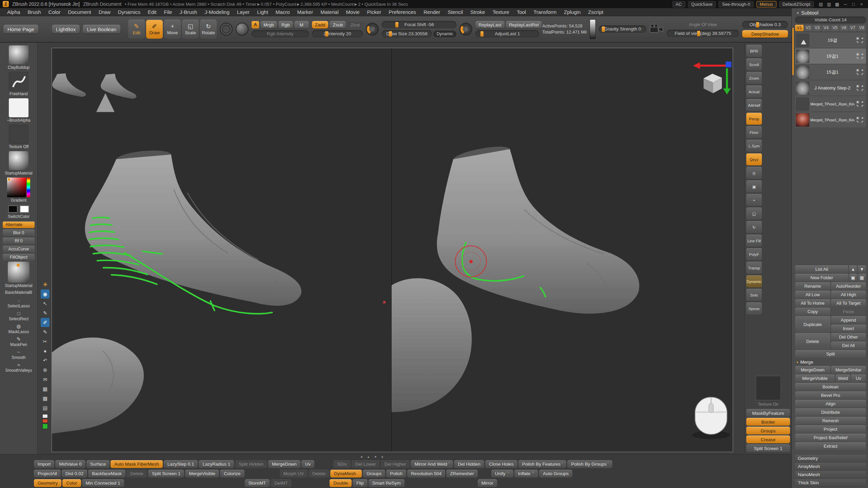 Image resolution: width=868 pixels, height=488 pixels. I want to click on accucurve-button: AccuCurve, so click(19, 249).